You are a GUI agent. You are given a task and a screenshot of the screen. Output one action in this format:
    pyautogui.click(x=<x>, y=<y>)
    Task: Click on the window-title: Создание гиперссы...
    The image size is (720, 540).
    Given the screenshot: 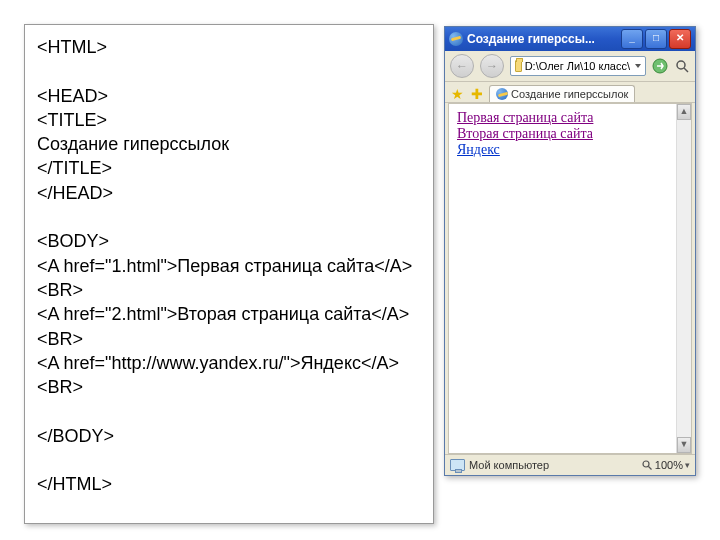 What is the action you would take?
    pyautogui.click(x=542, y=39)
    